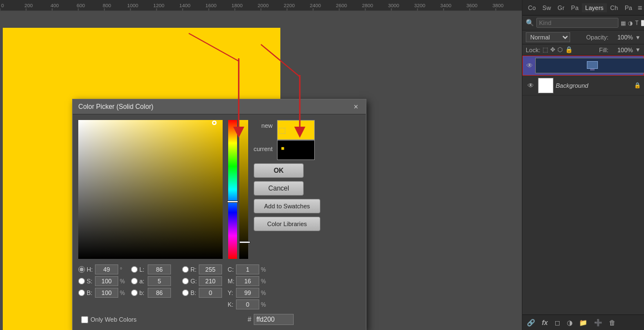 The width and height of the screenshot is (644, 330). What do you see at coordinates (446, 6) in the screenshot?
I see `svg-text: 3400` at bounding box center [446, 6].